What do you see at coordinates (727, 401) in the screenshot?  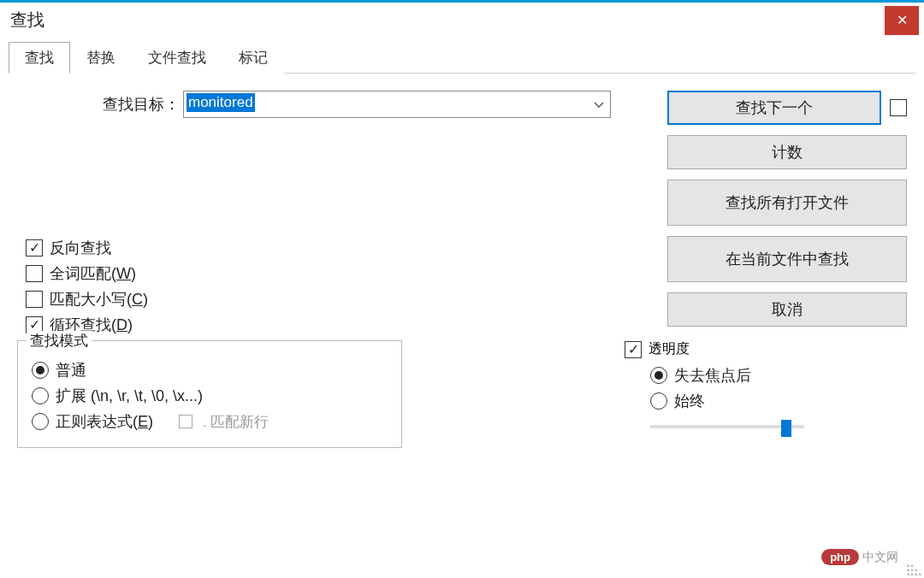 I see `trans-always-row: 始终` at bounding box center [727, 401].